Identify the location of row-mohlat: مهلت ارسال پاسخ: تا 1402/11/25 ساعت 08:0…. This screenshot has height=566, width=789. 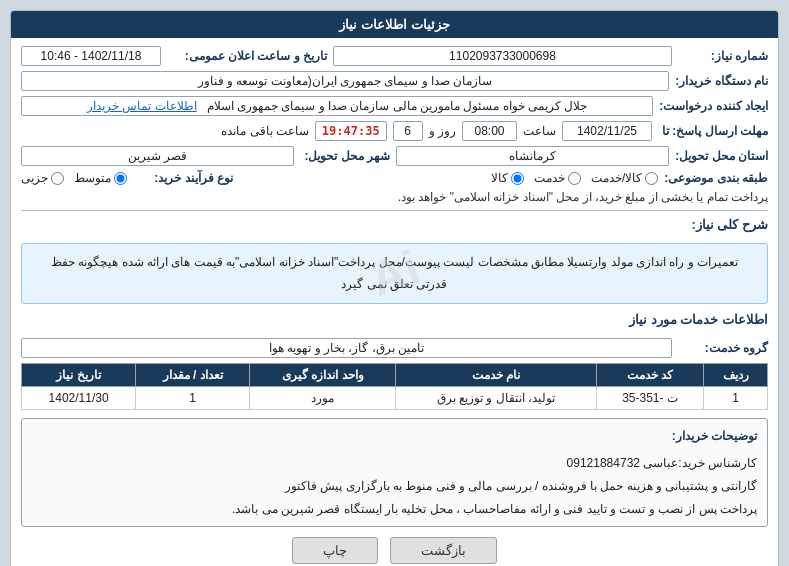
(394, 131).